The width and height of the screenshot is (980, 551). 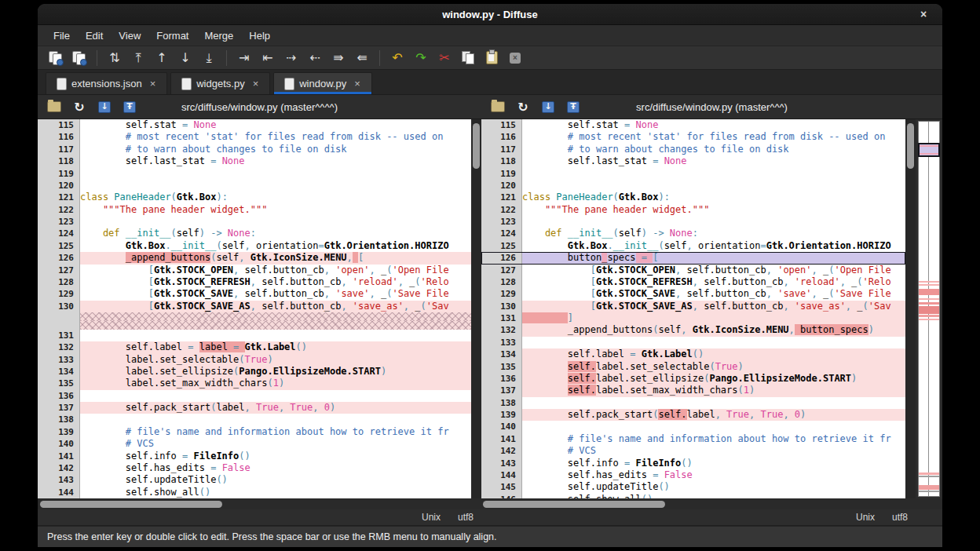 I want to click on merge-from-right-then-left-button: ⇚, so click(x=362, y=58).